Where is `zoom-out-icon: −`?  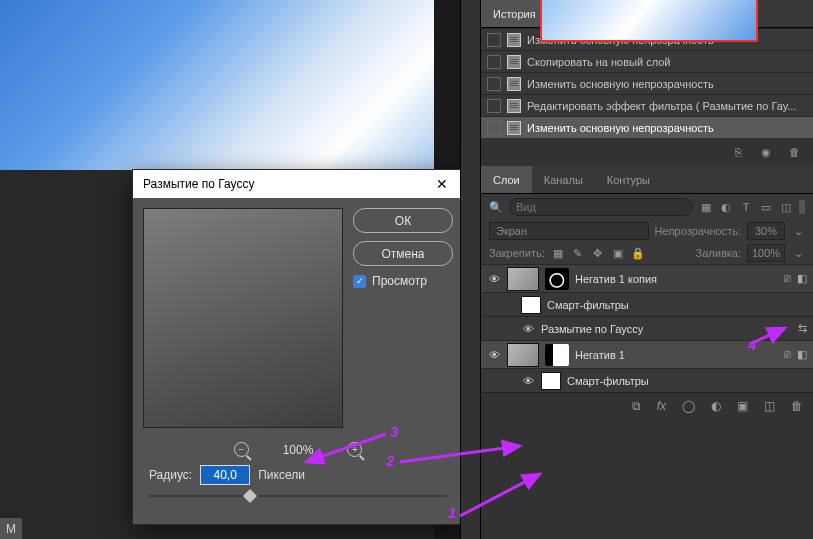
zoom-out-icon: − is located at coordinates (242, 450).